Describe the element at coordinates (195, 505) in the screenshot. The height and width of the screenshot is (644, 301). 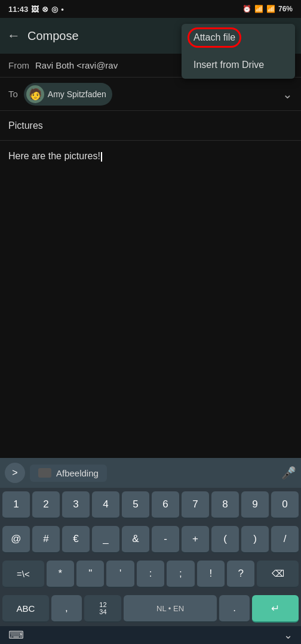
I see `key-7: 7` at that location.